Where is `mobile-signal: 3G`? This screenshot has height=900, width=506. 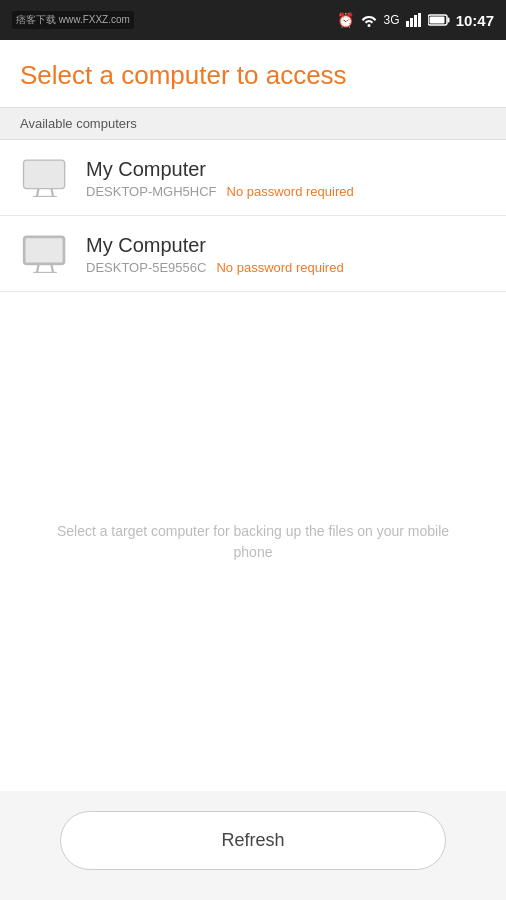 mobile-signal: 3G is located at coordinates (392, 20).